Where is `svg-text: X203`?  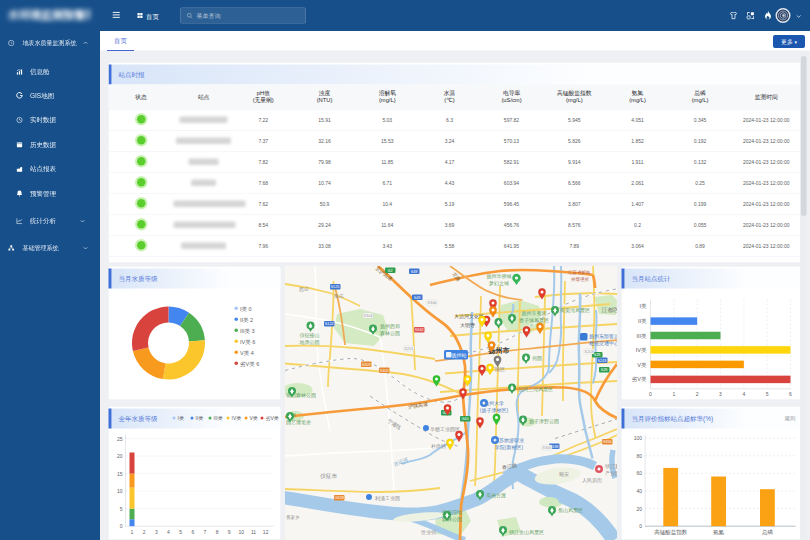 svg-text: X203 is located at coordinates (590, 352).